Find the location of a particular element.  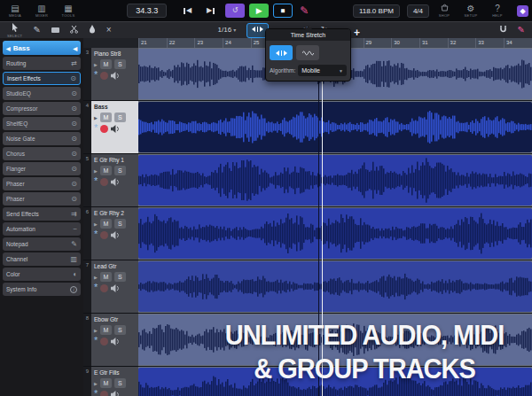

track-header-piano: 3 Piano Str8 ▶ M S * is located at coordinates (111, 74).